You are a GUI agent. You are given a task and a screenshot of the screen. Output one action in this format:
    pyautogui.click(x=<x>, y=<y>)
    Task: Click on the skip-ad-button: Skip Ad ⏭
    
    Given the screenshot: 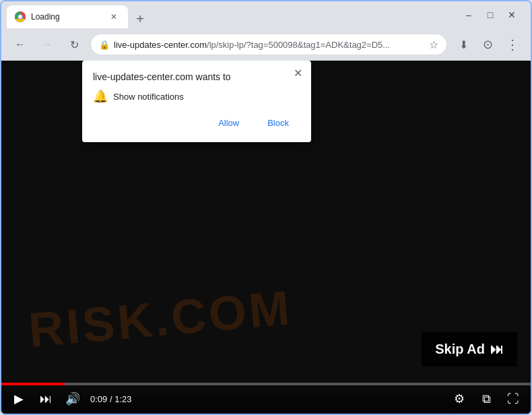 What is the action you would take?
    pyautogui.click(x=469, y=349)
    